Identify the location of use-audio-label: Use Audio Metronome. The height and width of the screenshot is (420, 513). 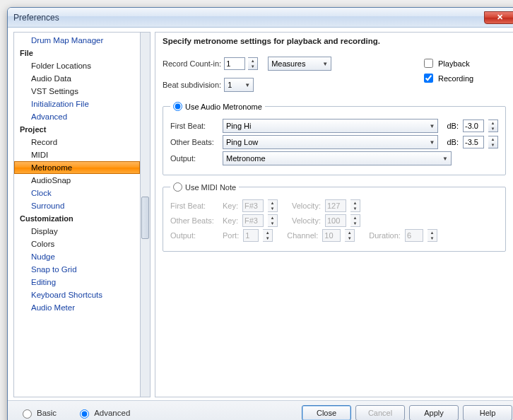
(223, 107).